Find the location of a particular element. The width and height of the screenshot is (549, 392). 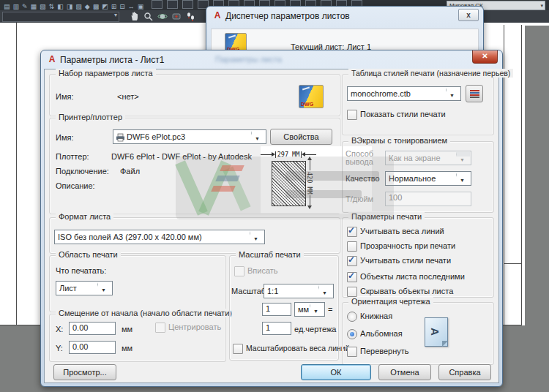

plotter-value: DWF6 ePlot - DWF ePlot - by Autodesk is located at coordinates (182, 157).